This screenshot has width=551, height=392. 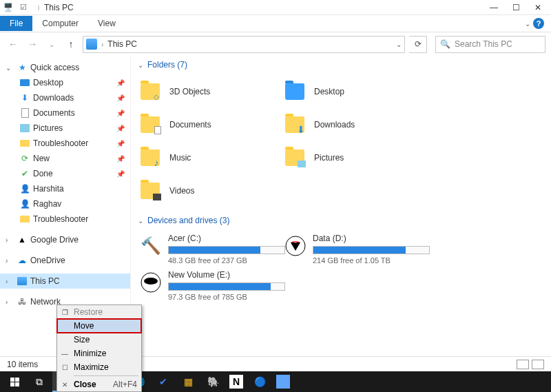 I want to click on network-icon: 🖧, so click(x=22, y=302).